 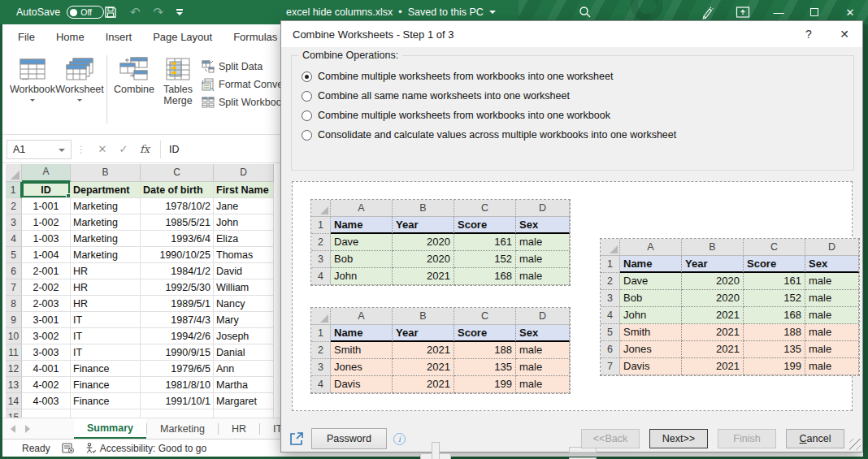 I want to click on cell-A8: 2-003, so click(x=46, y=304).